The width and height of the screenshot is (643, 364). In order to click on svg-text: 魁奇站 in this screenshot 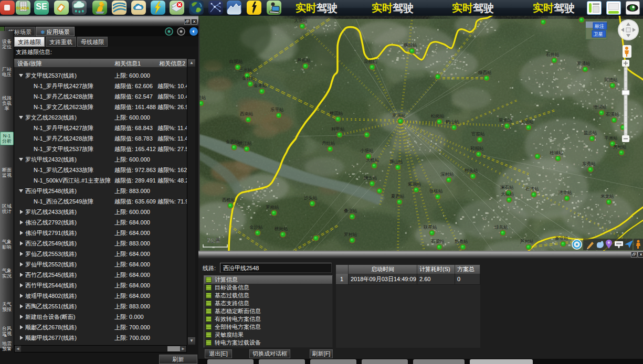, I will do `click(461, 241)`.